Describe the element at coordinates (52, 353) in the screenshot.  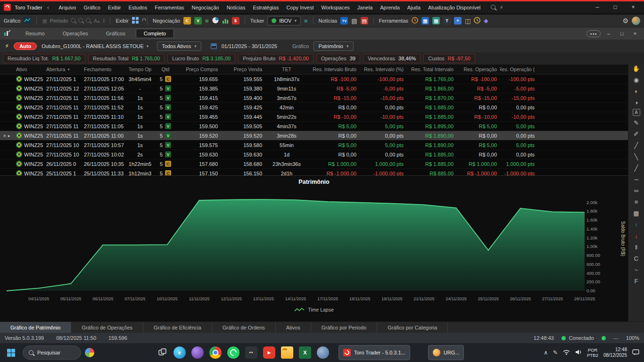
I see `taskbar-search: Pesquisar` at that location.